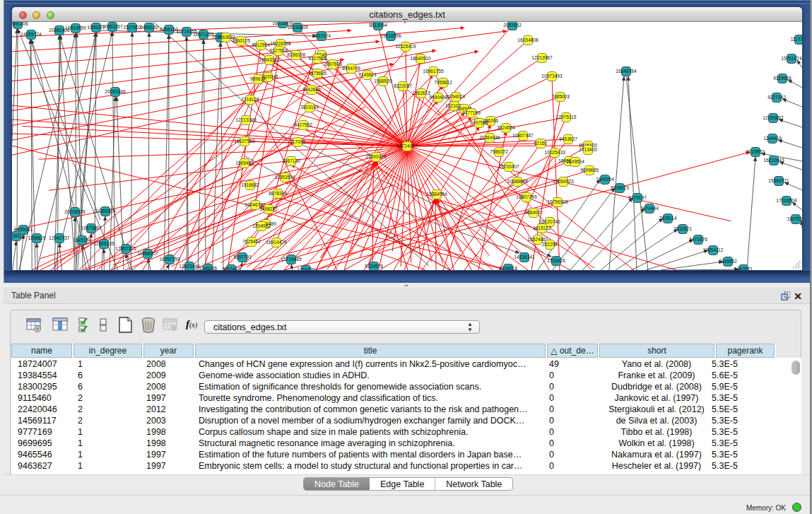 The image size is (812, 514). Describe the element at coordinates (792, 58) in the screenshot. I see `svg-text: 15751074` at that location.